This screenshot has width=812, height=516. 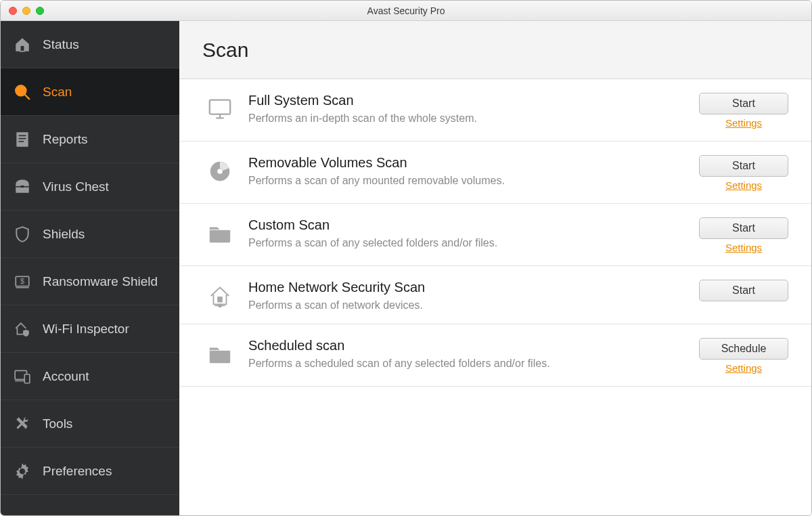 What do you see at coordinates (406, 11) in the screenshot?
I see `window-title: Avast Security Pro` at bounding box center [406, 11].